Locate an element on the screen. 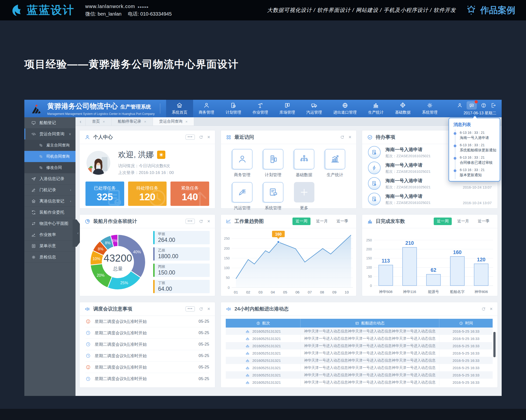 The image size is (526, 420). top-nav-item: 汽运管理 is located at coordinates (314, 108).